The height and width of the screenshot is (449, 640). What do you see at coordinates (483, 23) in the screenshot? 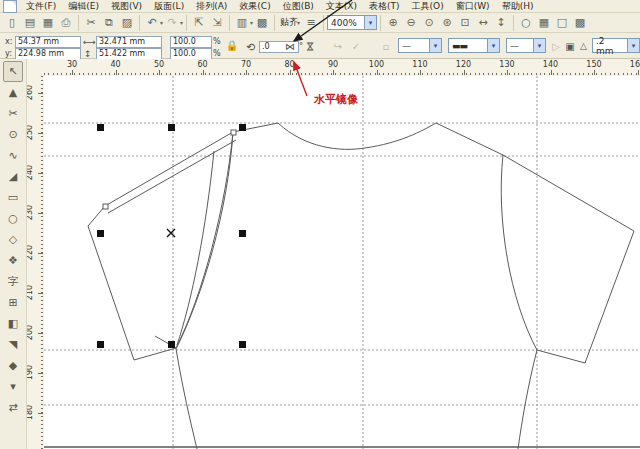
I see `zoom-width-button: ↔` at bounding box center [483, 23].